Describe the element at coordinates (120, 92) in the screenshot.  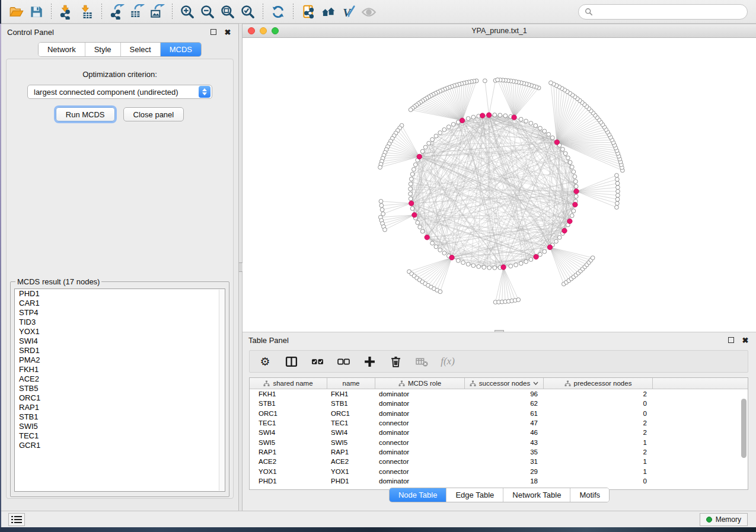
I see `criterion-dropdown: largest connected component (undirected)` at that location.